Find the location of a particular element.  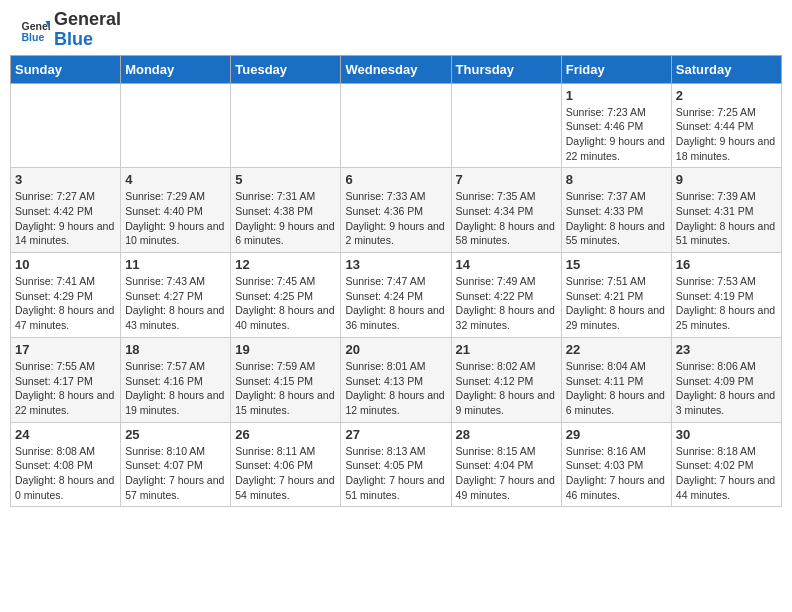

day-number: 18 is located at coordinates (176, 350).